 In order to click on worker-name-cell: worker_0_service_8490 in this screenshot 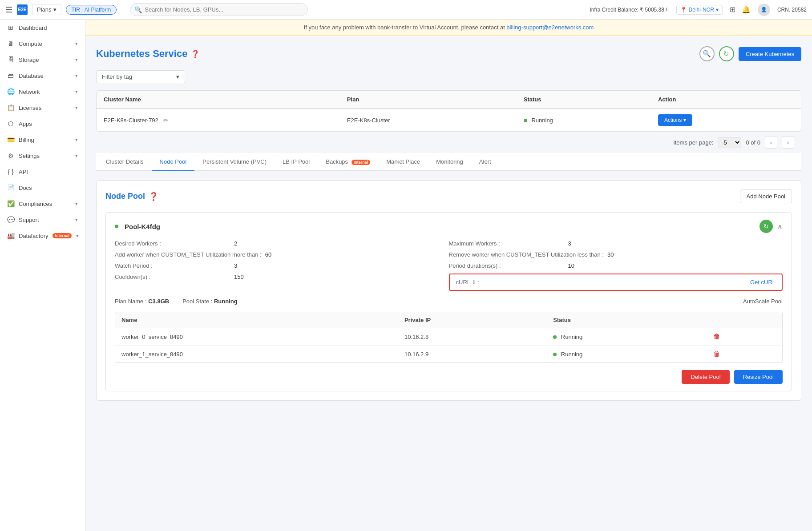, I will do `click(257, 337)`.